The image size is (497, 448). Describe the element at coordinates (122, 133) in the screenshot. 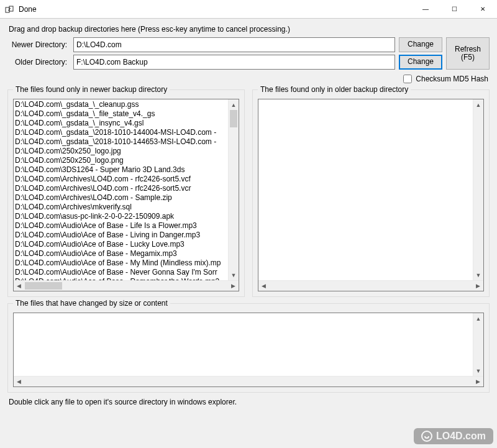

I see `list-item: D:\LO4D.com\_gsdata_\2018-1010-144004-MS…` at that location.